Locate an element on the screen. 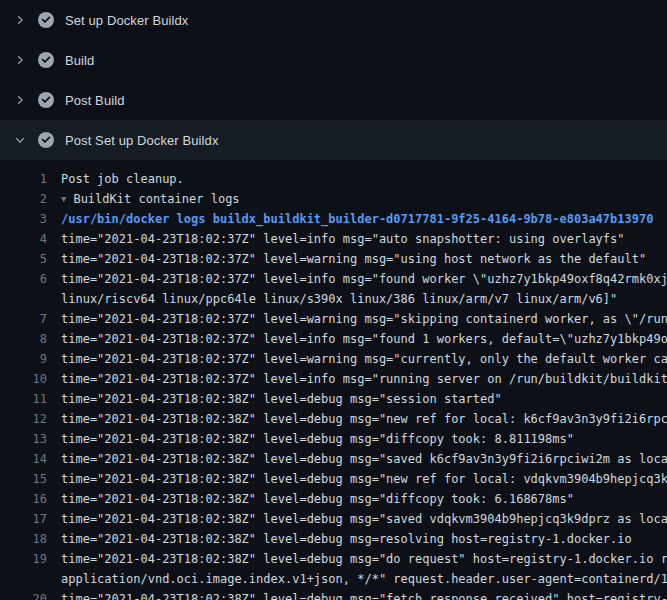 This screenshot has height=600, width=667. log-line-number: 19 is located at coordinates (24, 559).